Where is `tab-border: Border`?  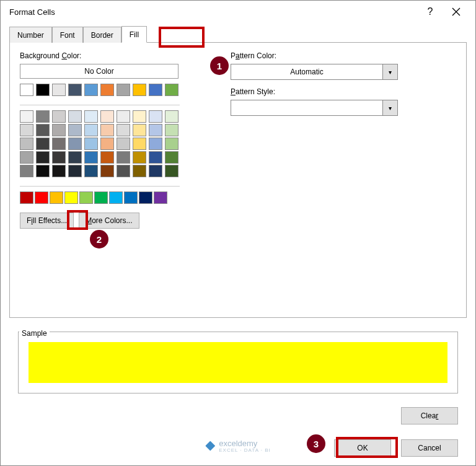 tab-border: Border is located at coordinates (102, 35).